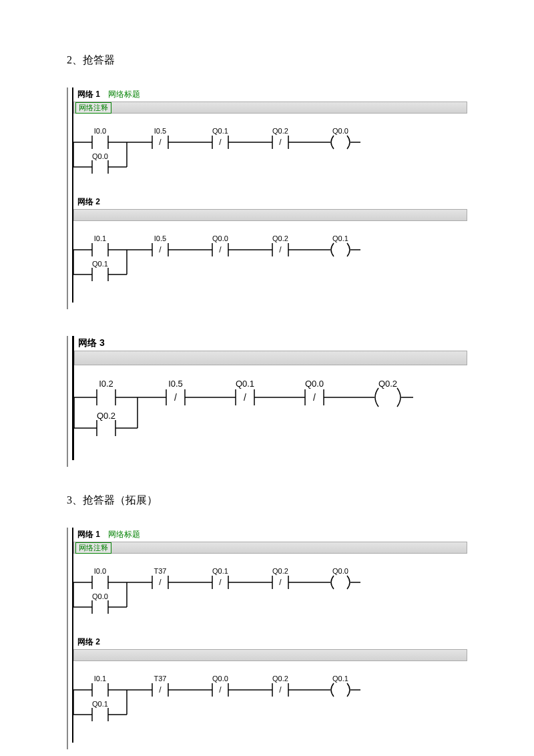  What do you see at coordinates (267, 60) in the screenshot?
I see `section-title-2: 2、抢答器` at bounding box center [267, 60].